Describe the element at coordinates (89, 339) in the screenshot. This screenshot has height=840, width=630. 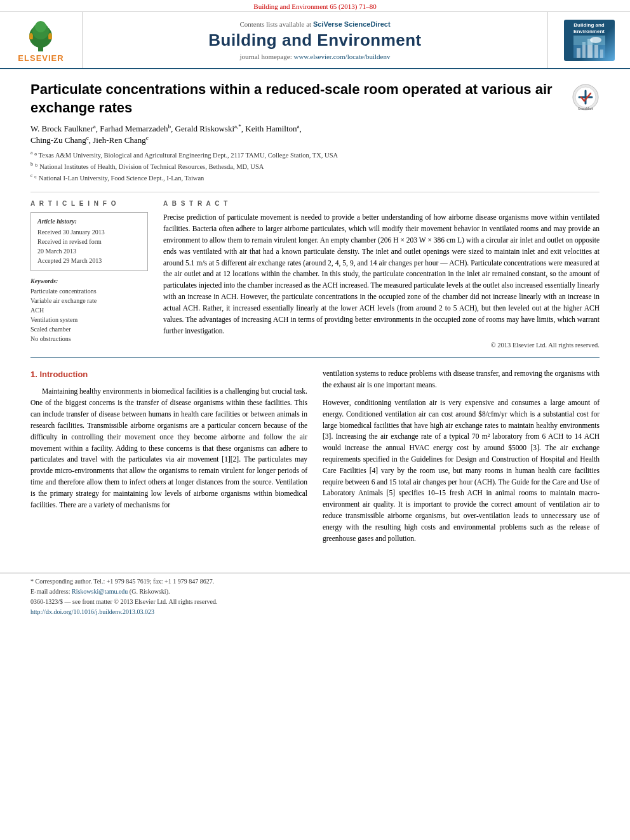
I see `keyword-6: No obstructions` at that location.